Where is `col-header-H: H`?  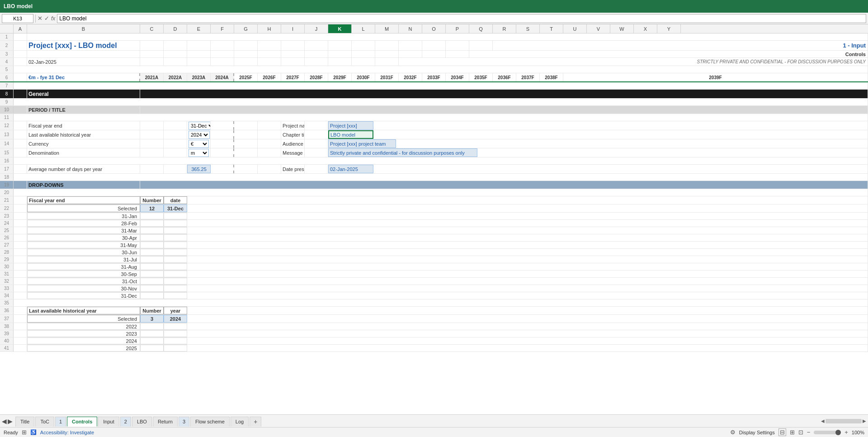
col-header-H: H is located at coordinates (269, 29).